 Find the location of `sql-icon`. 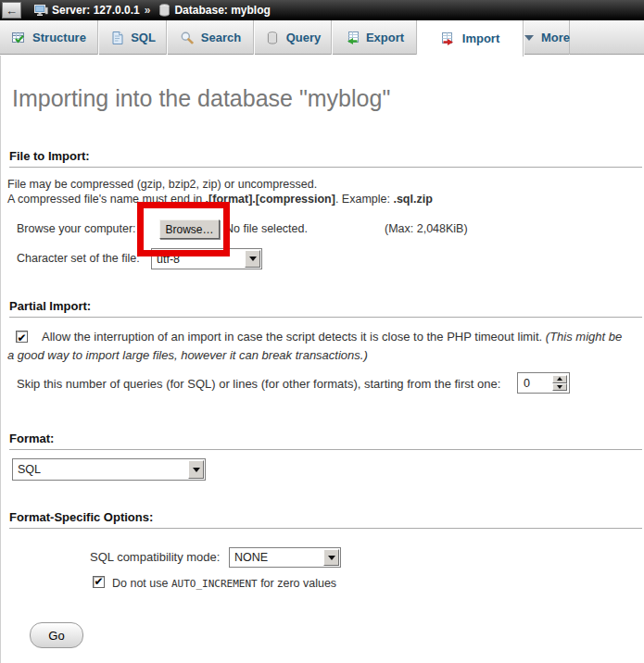

sql-icon is located at coordinates (117, 38).